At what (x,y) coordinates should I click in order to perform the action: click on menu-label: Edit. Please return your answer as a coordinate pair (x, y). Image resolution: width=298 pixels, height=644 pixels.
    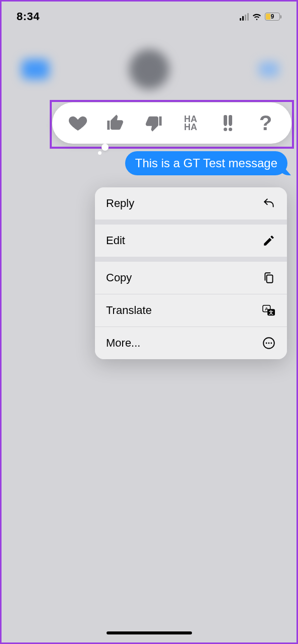
    Looking at the image, I should click on (116, 241).